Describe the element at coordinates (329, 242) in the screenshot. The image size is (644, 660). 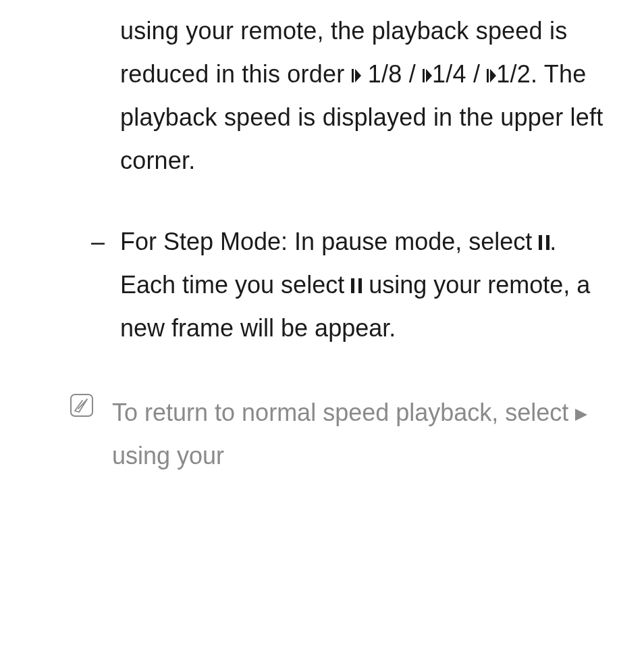
I see `text-segment: For Step Mode: In pause mode, select` at that location.